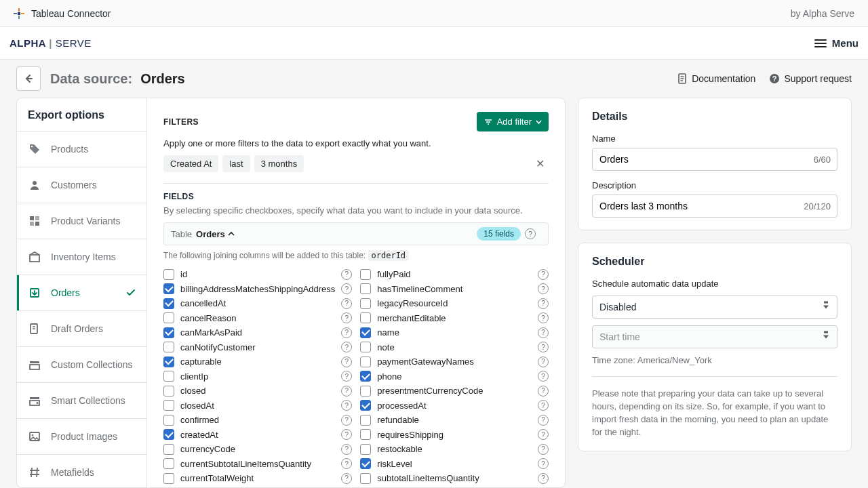  Describe the element at coordinates (356, 234) in the screenshot. I see `table-selector: Table Orders 15 fields ?` at that location.